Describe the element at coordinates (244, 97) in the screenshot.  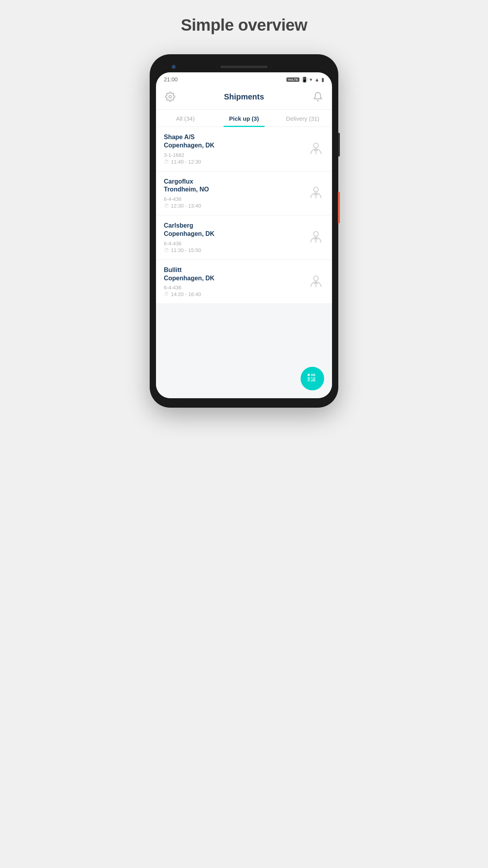
I see `app-title: Shipments` at that location.